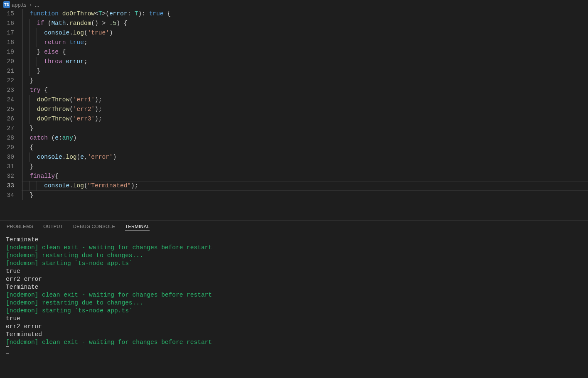 The width and height of the screenshot is (588, 378). I want to click on terminal-line: true, so click(294, 319).